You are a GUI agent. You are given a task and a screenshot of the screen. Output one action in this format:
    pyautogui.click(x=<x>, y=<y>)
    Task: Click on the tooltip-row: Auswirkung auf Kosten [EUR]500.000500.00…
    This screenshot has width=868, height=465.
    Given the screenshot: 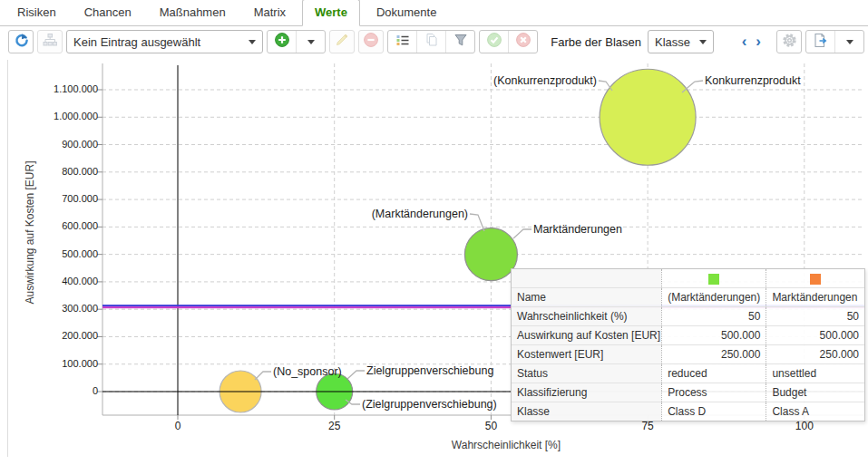 What is the action you would take?
    pyautogui.click(x=688, y=335)
    